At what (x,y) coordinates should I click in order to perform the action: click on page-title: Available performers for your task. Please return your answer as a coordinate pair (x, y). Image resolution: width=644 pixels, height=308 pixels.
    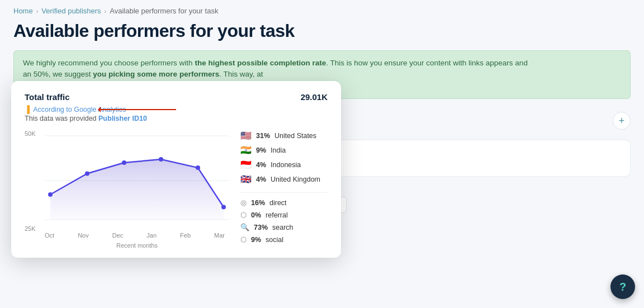
    Looking at the image, I should click on (322, 35).